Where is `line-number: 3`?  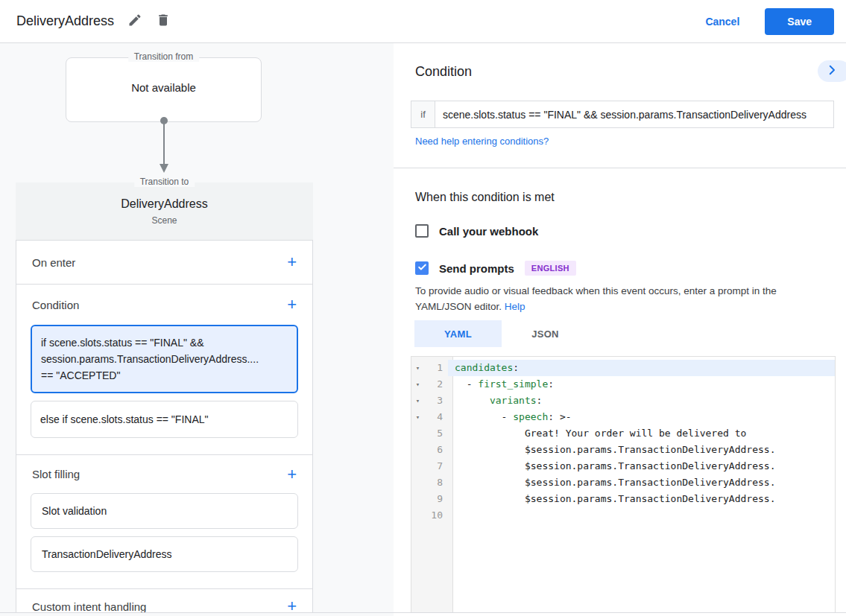
line-number: 3 is located at coordinates (436, 401).